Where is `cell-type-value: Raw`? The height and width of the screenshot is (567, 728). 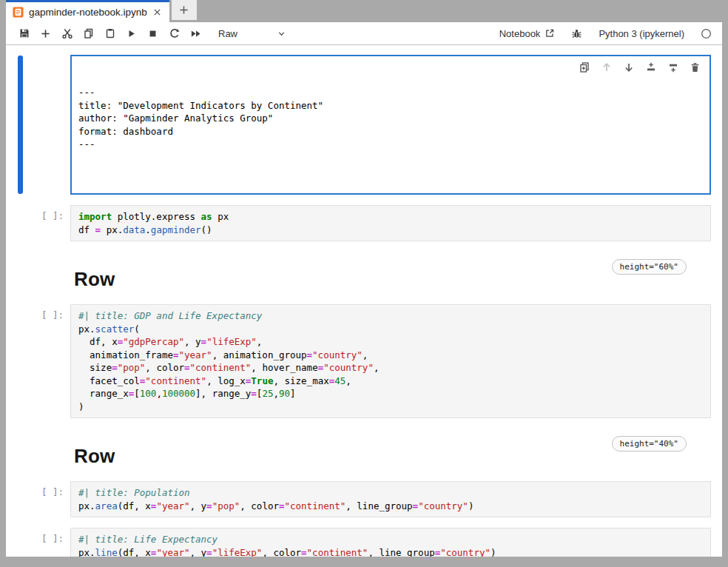 cell-type-value: Raw is located at coordinates (228, 34).